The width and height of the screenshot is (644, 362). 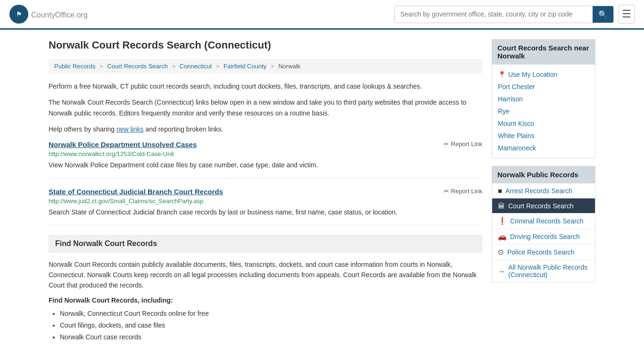 What do you see at coordinates (463, 191) in the screenshot?
I see `report-link-2-btn: ✂ Report Link` at bounding box center [463, 191].